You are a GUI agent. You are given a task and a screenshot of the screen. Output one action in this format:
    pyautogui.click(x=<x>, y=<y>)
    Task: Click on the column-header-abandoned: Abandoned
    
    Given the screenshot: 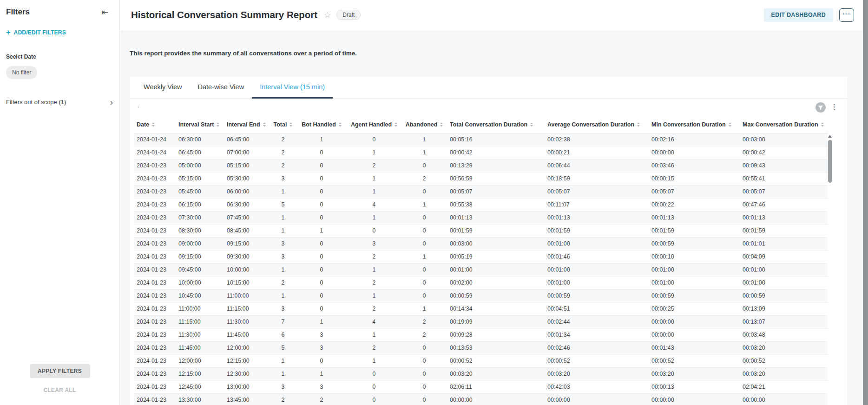 What is the action you would take?
    pyautogui.click(x=424, y=125)
    